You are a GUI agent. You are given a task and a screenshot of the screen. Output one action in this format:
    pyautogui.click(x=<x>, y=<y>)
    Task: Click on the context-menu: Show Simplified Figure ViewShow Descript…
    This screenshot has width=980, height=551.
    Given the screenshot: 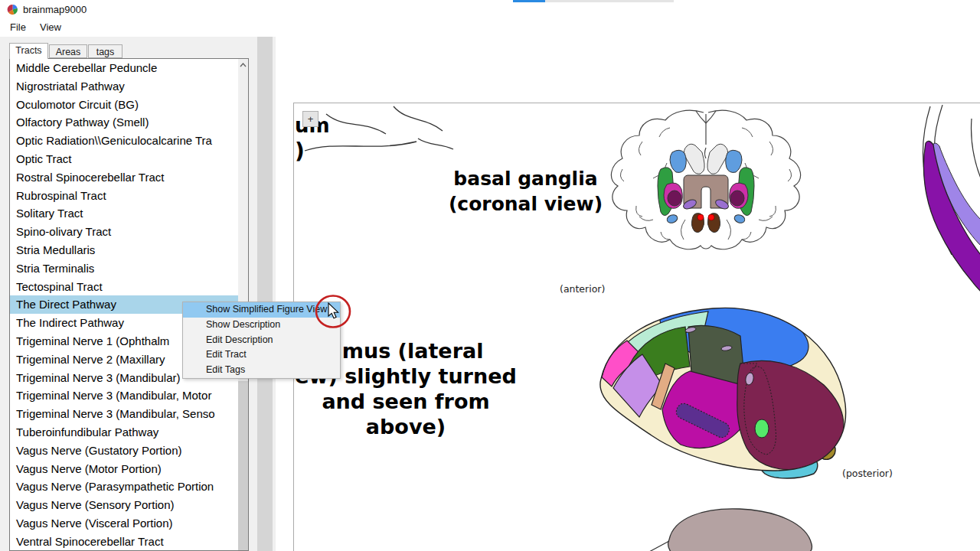 What is the action you would take?
    pyautogui.click(x=262, y=340)
    